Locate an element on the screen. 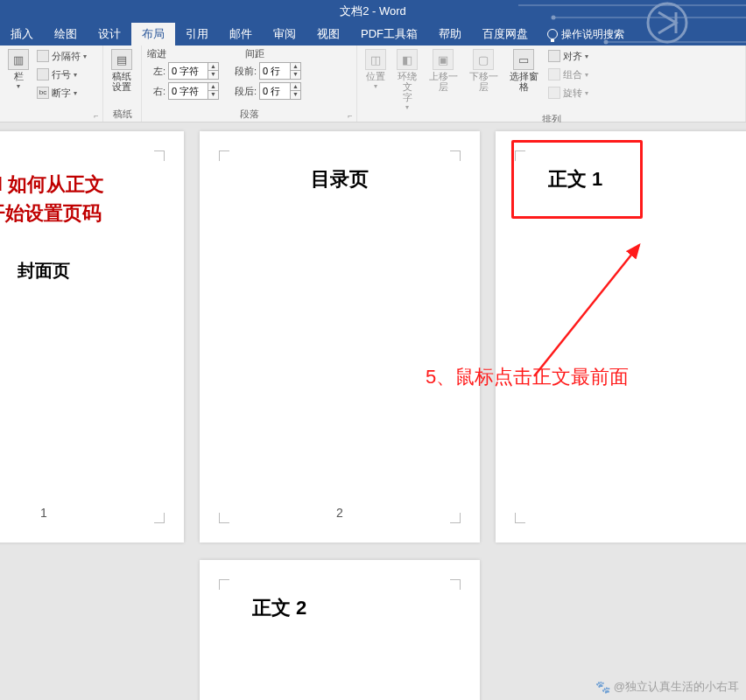 This screenshot has width=746, height=700. tab-review: 审阅 is located at coordinates (285, 34).